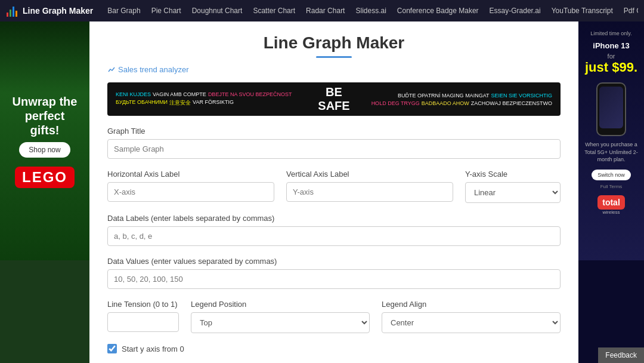 This screenshot has height=363, width=644. I want to click on graph-title-group: Graph Title, so click(334, 143).